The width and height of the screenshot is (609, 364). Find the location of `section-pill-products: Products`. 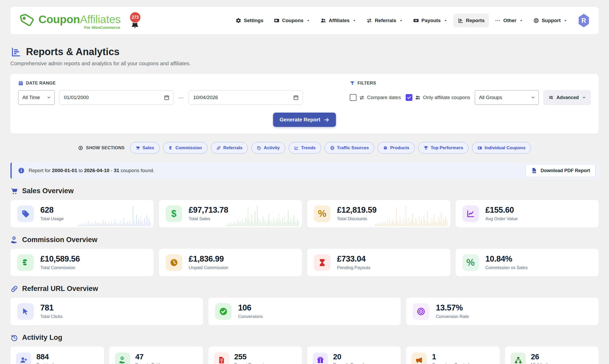

section-pill-products: Products is located at coordinates (396, 148).